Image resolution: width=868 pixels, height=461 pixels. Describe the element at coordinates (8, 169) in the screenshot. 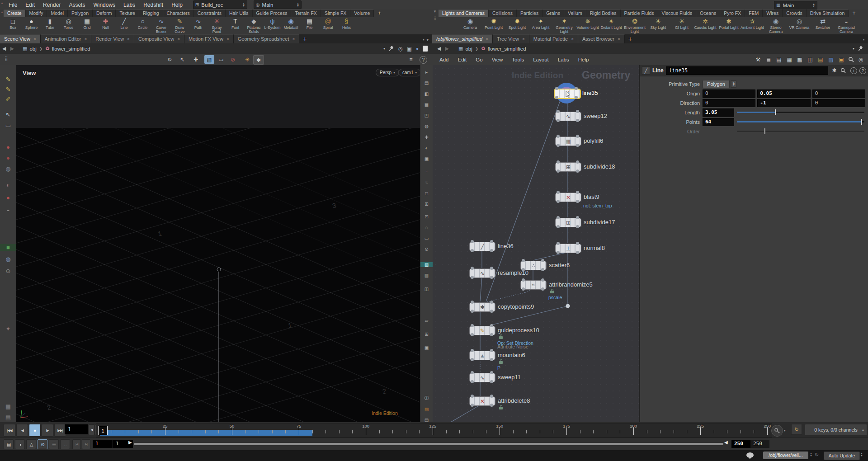

I see `tool-strip-icon: ◍` at that location.